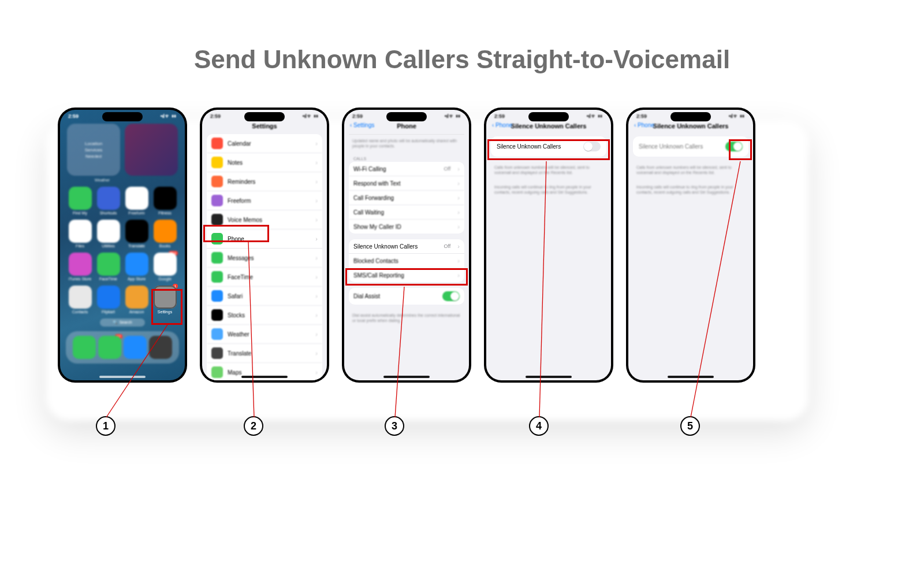  What do you see at coordinates (264, 296) in the screenshot?
I see `settings-row-safari: Safari›` at bounding box center [264, 296].